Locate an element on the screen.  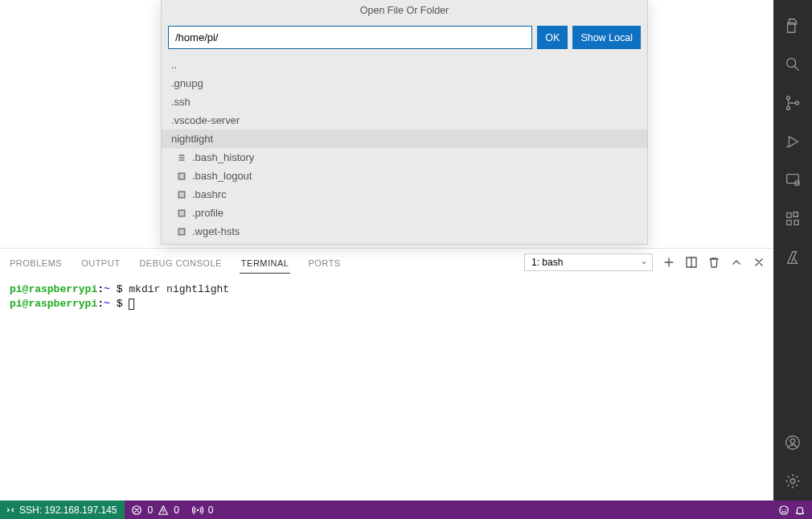
terminal-line: pi@raspberrypi:~ $ mkdir nightlight is located at coordinates (387, 290).